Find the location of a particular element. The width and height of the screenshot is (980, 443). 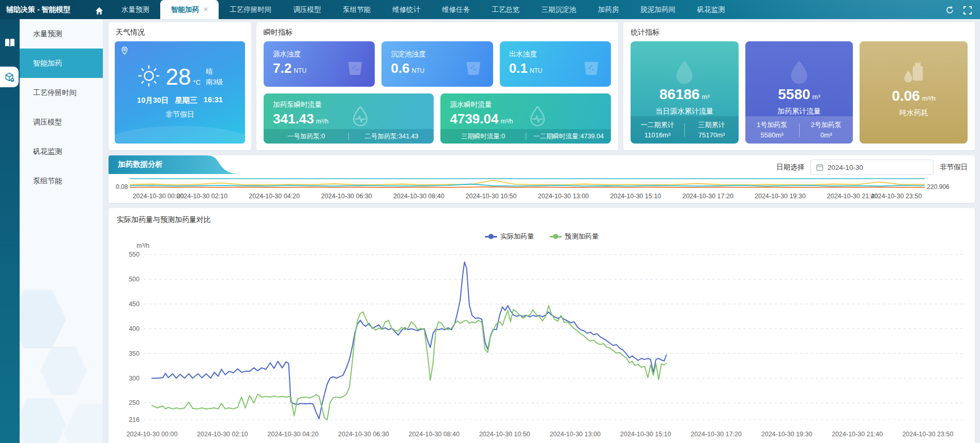

weather-condition: 晴 南3级 is located at coordinates (214, 76).